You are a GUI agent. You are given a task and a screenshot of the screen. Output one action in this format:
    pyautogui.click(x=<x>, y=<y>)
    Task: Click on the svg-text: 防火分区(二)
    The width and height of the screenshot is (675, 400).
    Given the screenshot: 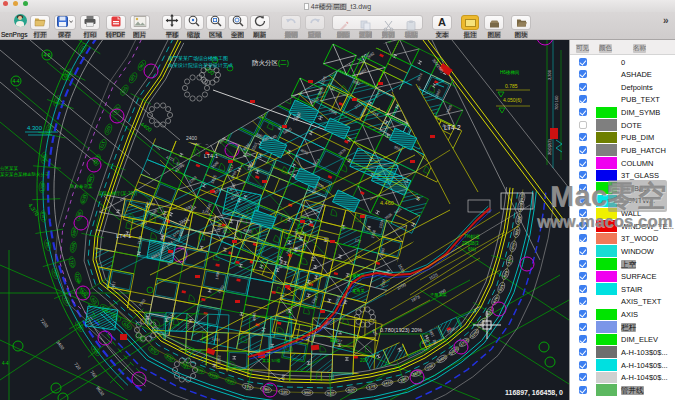 What is the action you would take?
    pyautogui.click(x=270, y=63)
    